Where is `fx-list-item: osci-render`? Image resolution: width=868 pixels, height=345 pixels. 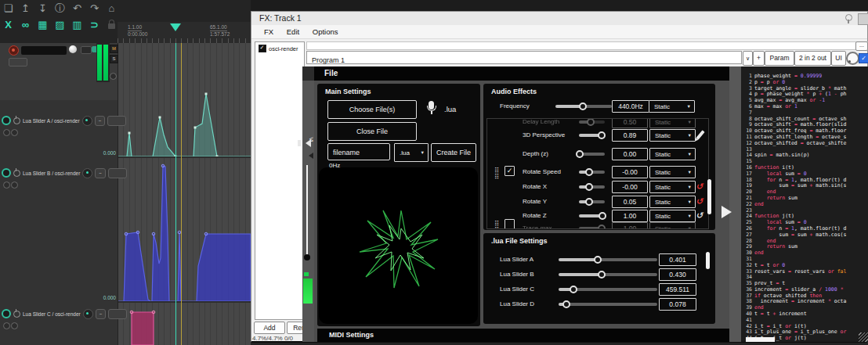
fx-list-item: osci-render is located at coordinates (284, 49).